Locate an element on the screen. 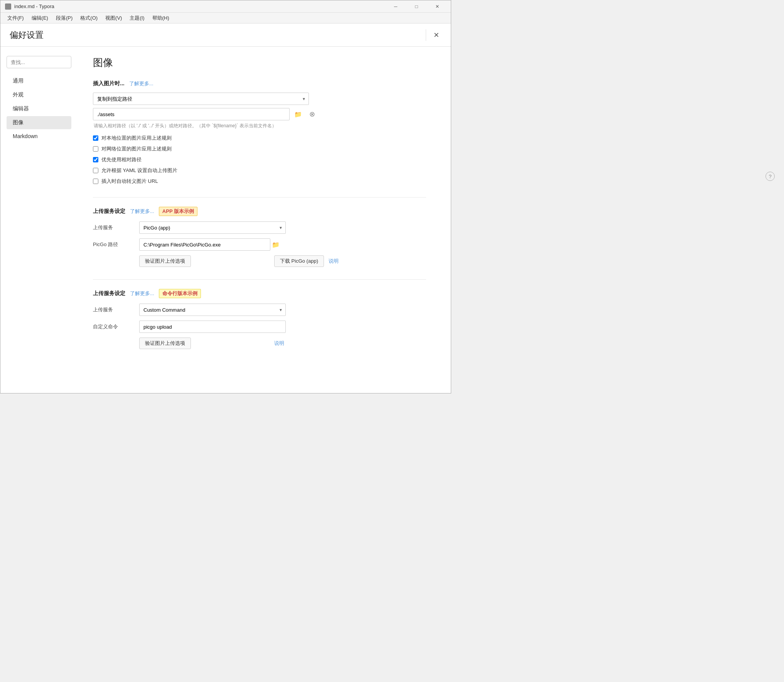 The width and height of the screenshot is (784, 682). menu-paragraph: 段落(P) is located at coordinates (64, 18).